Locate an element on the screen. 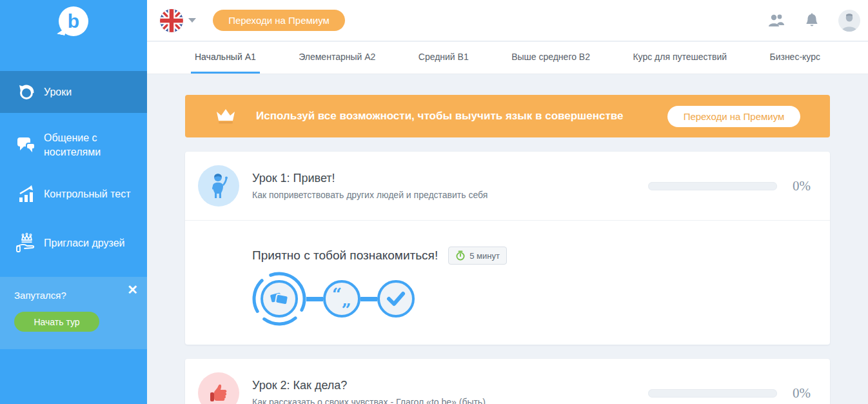 The height and width of the screenshot is (404, 868). hand-crown-icon is located at coordinates (26, 243).